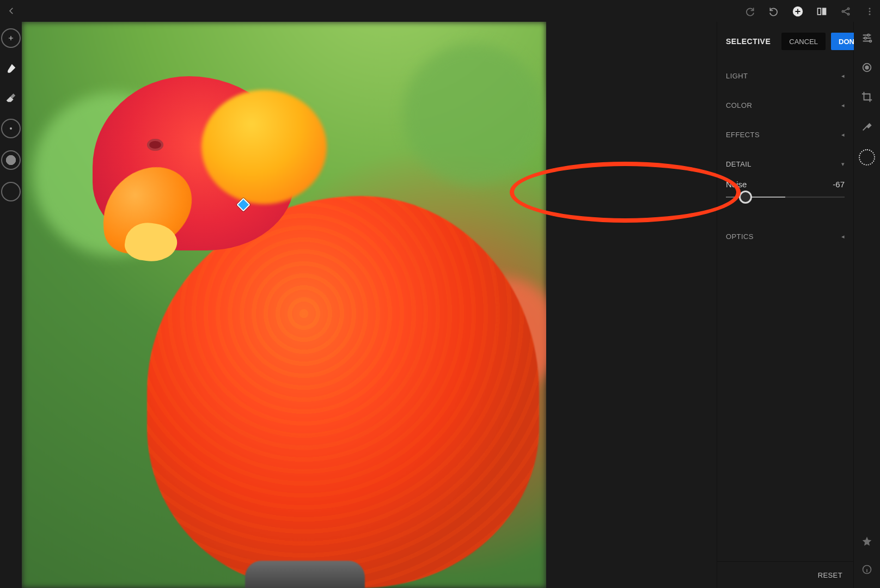 This screenshot has width=880, height=588. What do you see at coordinates (867, 97) in the screenshot?
I see `crop-tool` at bounding box center [867, 97].